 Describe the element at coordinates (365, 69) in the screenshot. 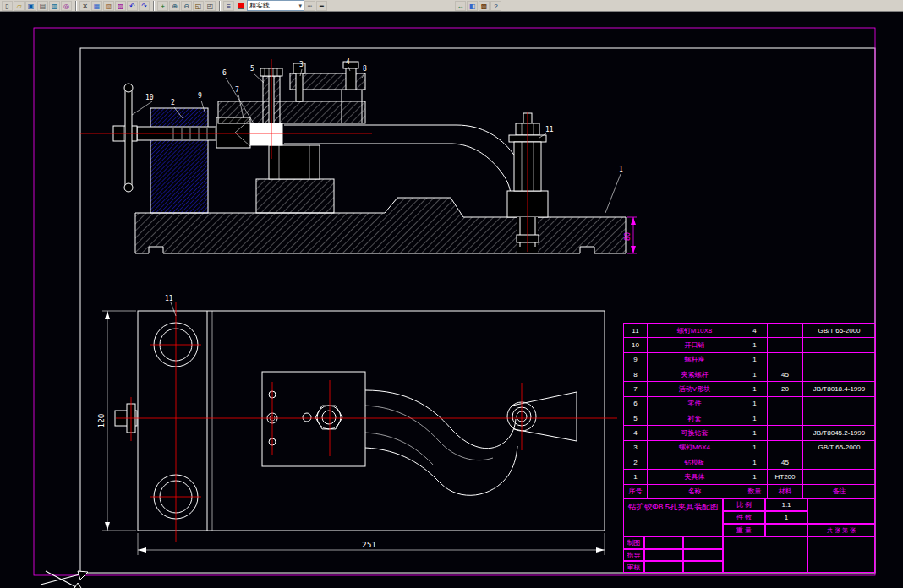

I see `callout-8: 8` at that location.